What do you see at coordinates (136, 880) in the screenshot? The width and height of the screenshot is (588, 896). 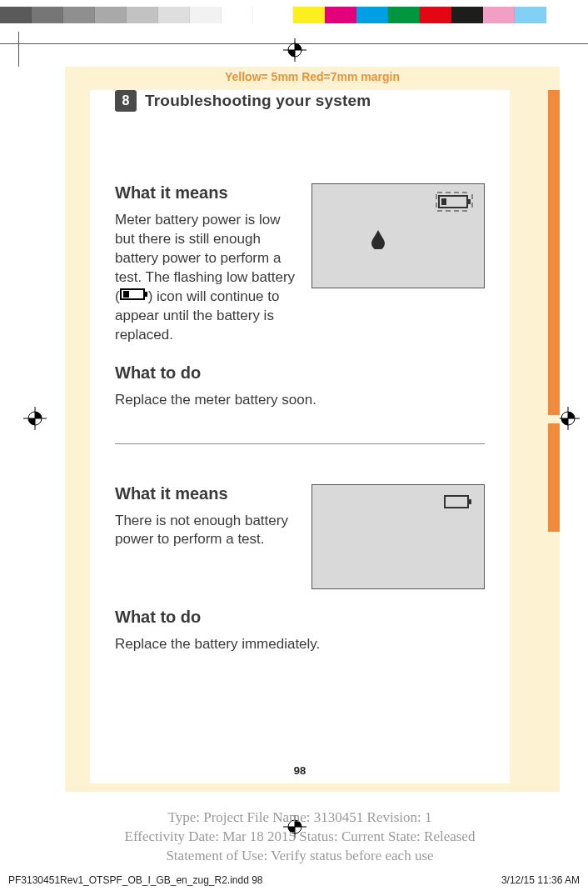 I see `slug-filename: PF3130451Rev1_OTSPF_OB_I_GB_en_zug_R2.in…` at bounding box center [136, 880].